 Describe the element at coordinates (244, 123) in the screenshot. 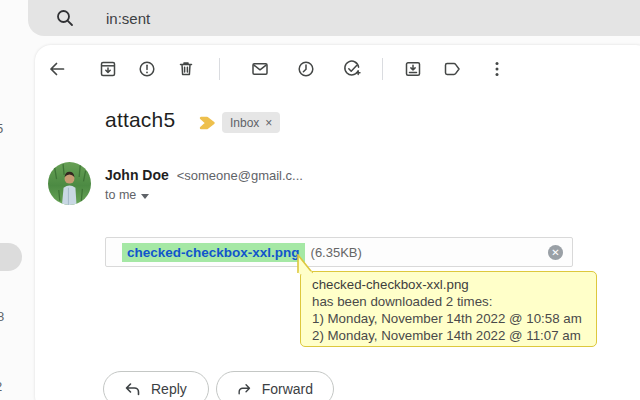

I see `label-chip-text: Inbox` at that location.